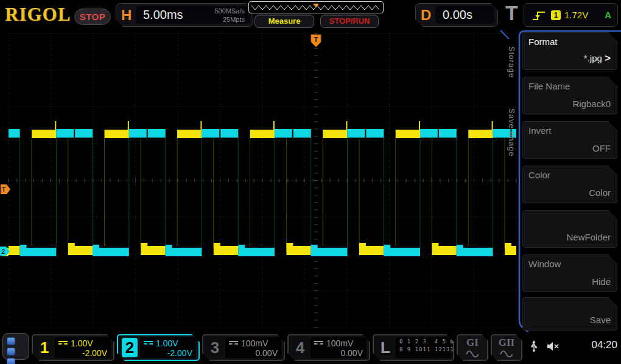 This screenshot has height=364, width=621. What do you see at coordinates (127, 15) in the screenshot?
I see `horizontal-label: H` at bounding box center [127, 15].